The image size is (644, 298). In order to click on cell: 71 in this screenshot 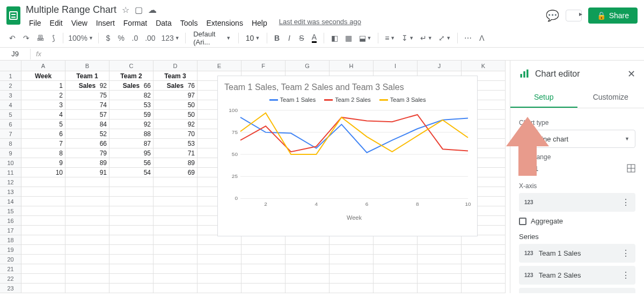, I will do `click(175, 153)`.